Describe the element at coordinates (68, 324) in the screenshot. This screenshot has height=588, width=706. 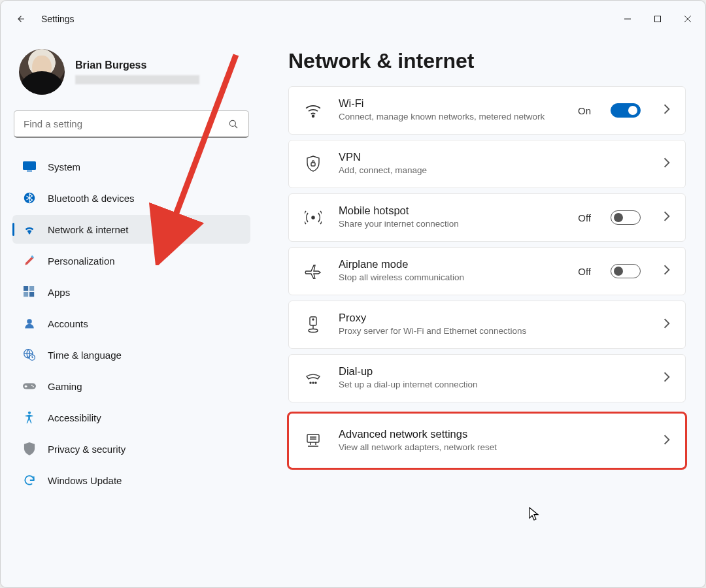
I see `sidebar-item-label: Accounts` at that location.